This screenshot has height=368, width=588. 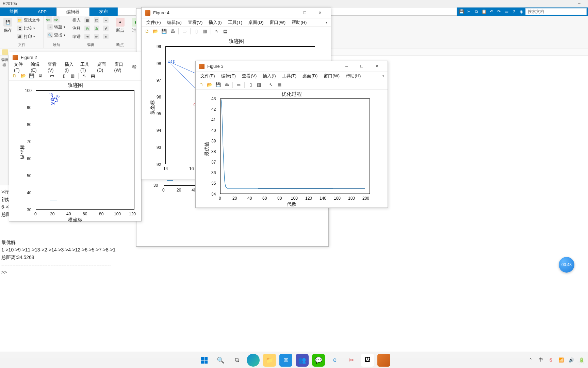 I want to click on search-input, so click(x=556, y=12).